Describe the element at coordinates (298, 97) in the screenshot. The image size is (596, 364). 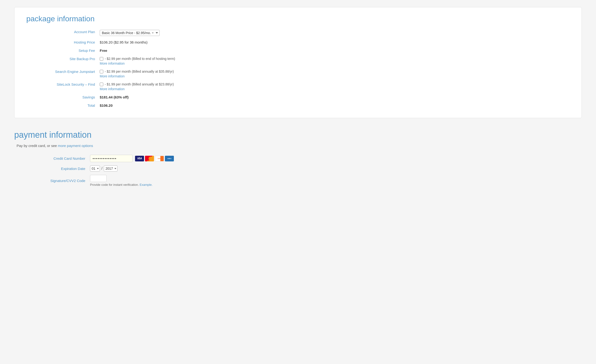
I see `savings-row: Savings $181.44 (63% off)` at that location.